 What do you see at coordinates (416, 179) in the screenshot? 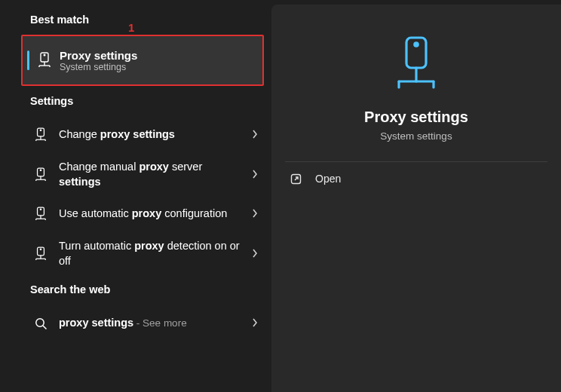
I see `action-open: Open` at bounding box center [416, 179].